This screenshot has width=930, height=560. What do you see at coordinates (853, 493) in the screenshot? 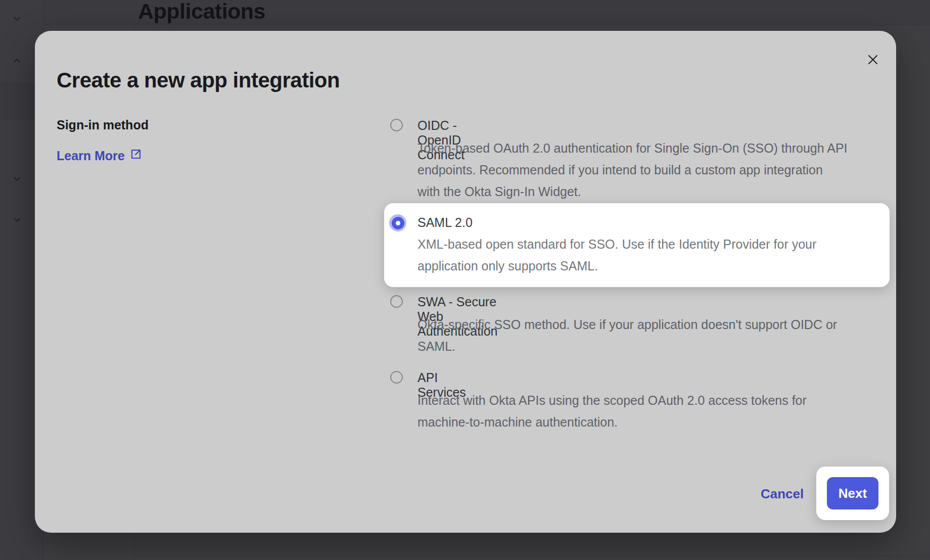
I see `next-button-highlight: Next` at bounding box center [853, 493].